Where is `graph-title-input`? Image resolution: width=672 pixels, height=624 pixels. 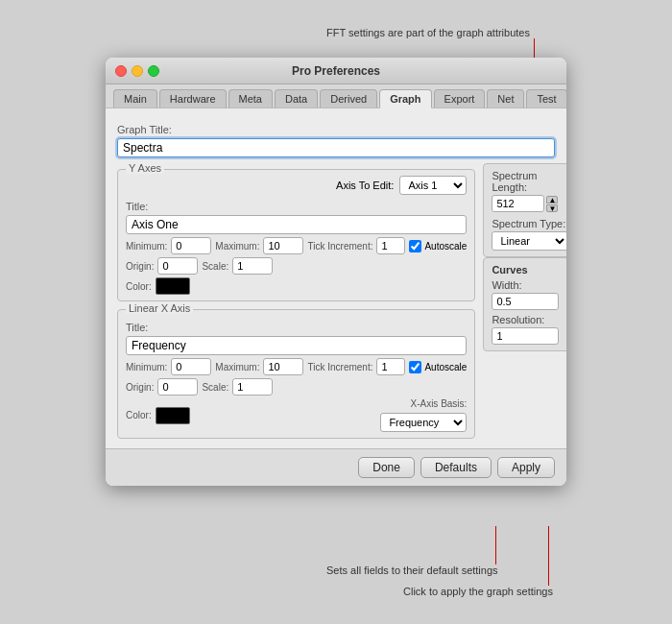 graph-title-input is located at coordinates (336, 148).